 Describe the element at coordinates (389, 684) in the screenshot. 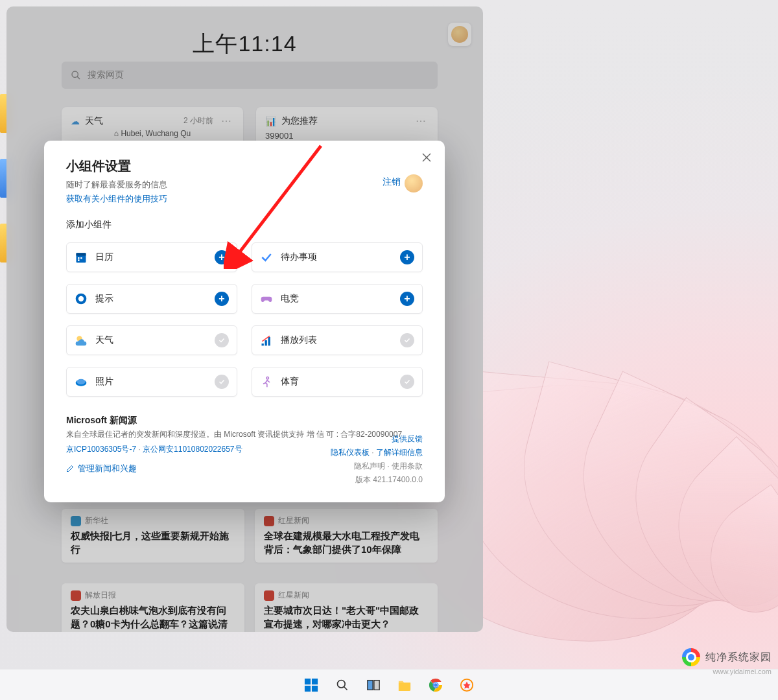

I see `taskbar` at that location.